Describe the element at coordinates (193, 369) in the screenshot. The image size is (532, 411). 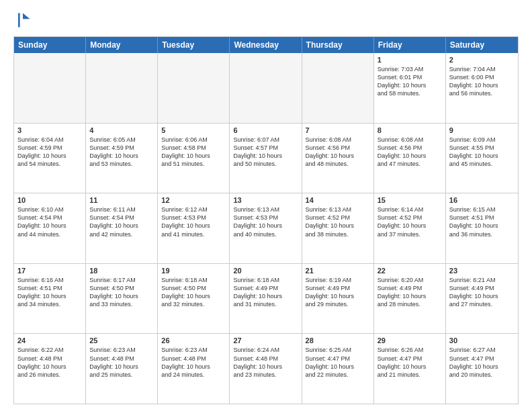
I see `calendar-cell: 26Sunrise: 6:23 AM Sunset: 4:48 PM Dayli…` at that location.